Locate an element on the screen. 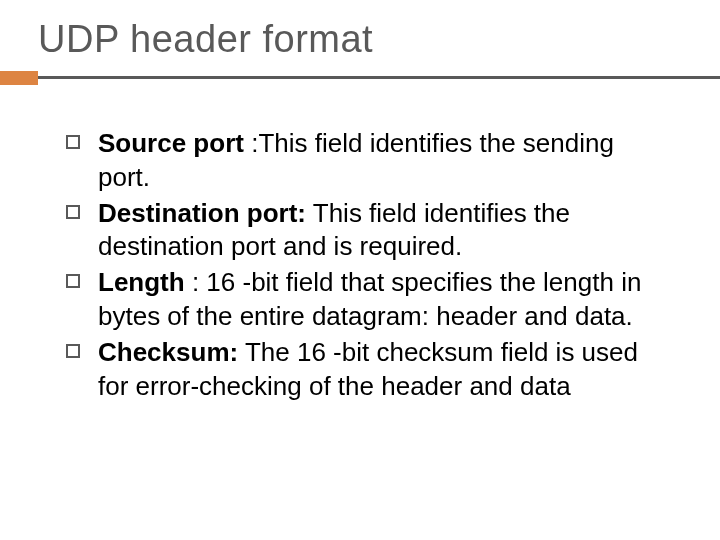  list-item: Source port :This field identifies the s… is located at coordinates (369, 161).